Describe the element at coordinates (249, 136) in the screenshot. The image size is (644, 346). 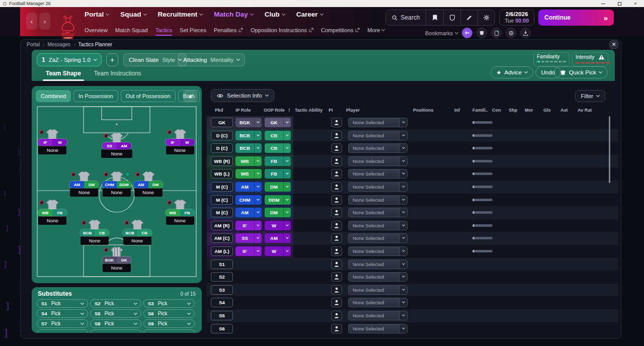
I see `ip-role-dropdown: BCB` at that location.